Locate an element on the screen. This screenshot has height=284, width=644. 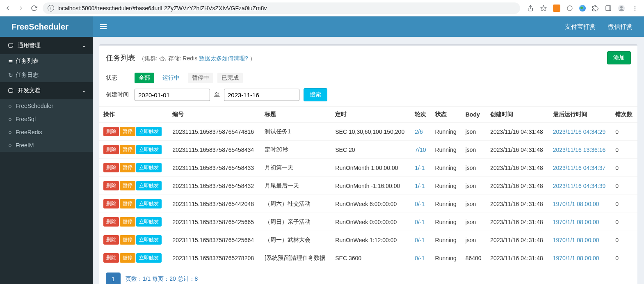
filter-running: 运行中 is located at coordinates (171, 78).